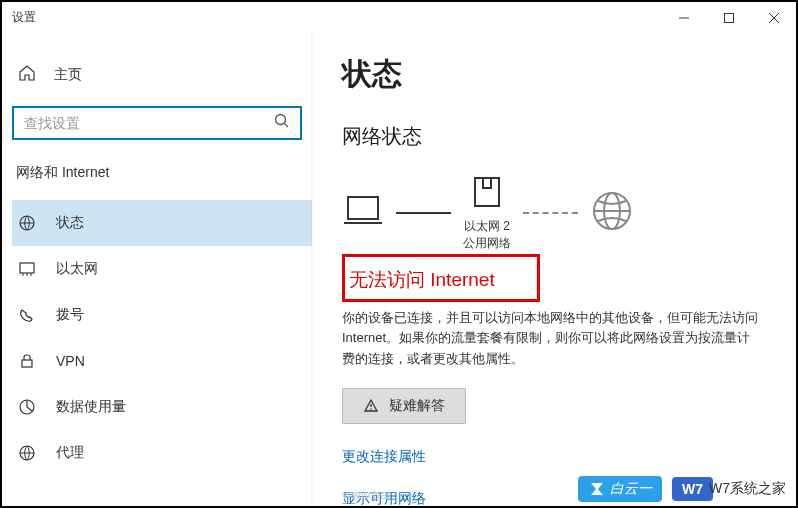 This screenshot has width=798, height=508. What do you see at coordinates (366, 494) in the screenshot?
I see `watermark-baidu: www.bai` at bounding box center [366, 494].